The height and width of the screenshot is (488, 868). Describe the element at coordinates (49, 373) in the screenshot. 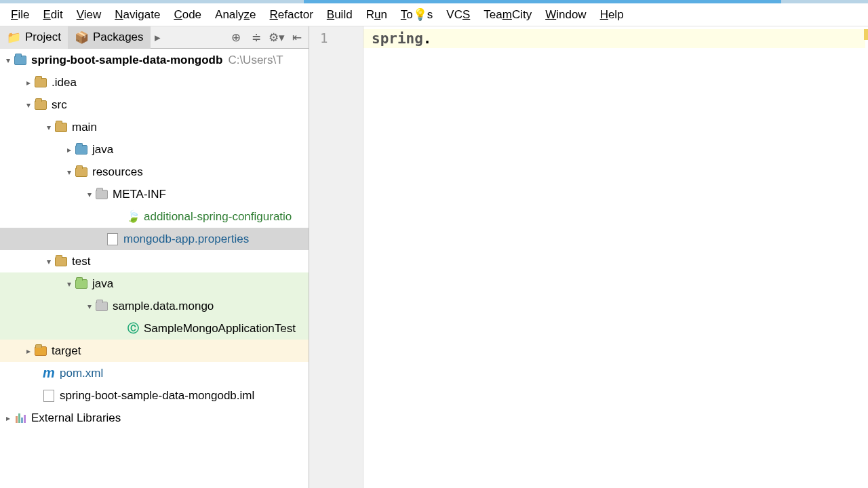

I see `maven-icon: m` at that location.